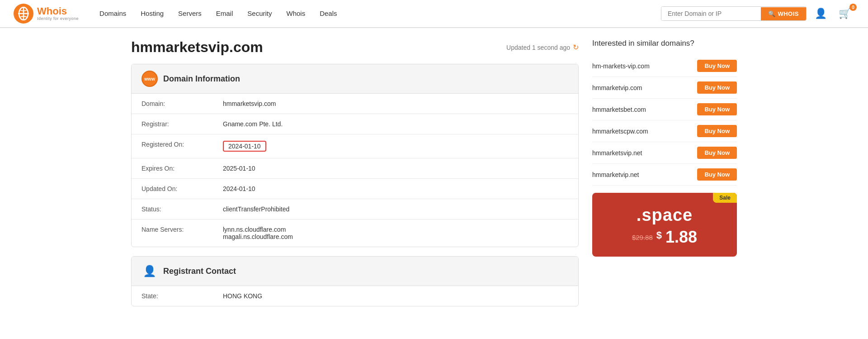 Image resolution: width=868 pixels, height=339 pixels. Describe the element at coordinates (642, 237) in the screenshot. I see `sale-old-price: $29.88` at that location.